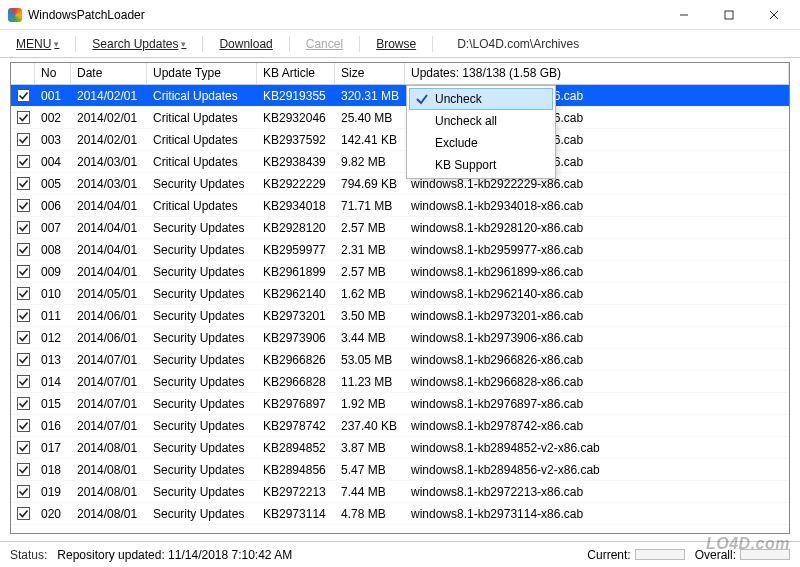 This screenshot has height=567, width=800. I want to click on menu-label: MENU, so click(34, 44).